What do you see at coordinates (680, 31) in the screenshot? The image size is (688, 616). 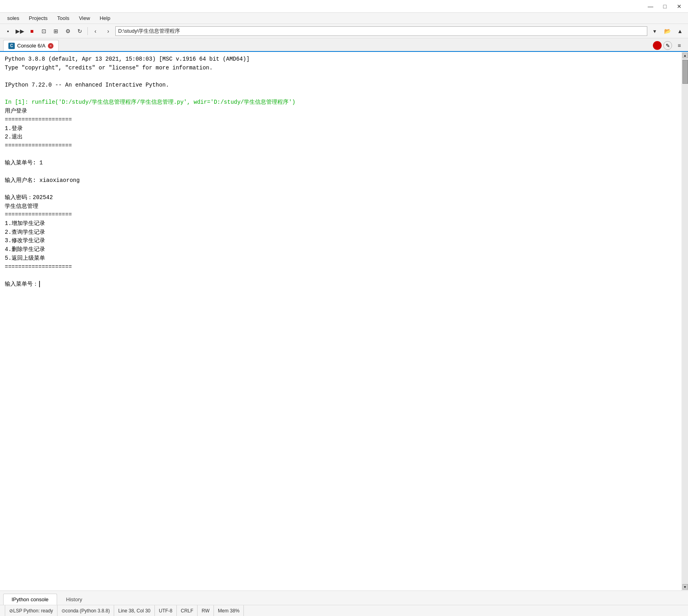 I see `nav-up-button: ▲` at bounding box center [680, 31].